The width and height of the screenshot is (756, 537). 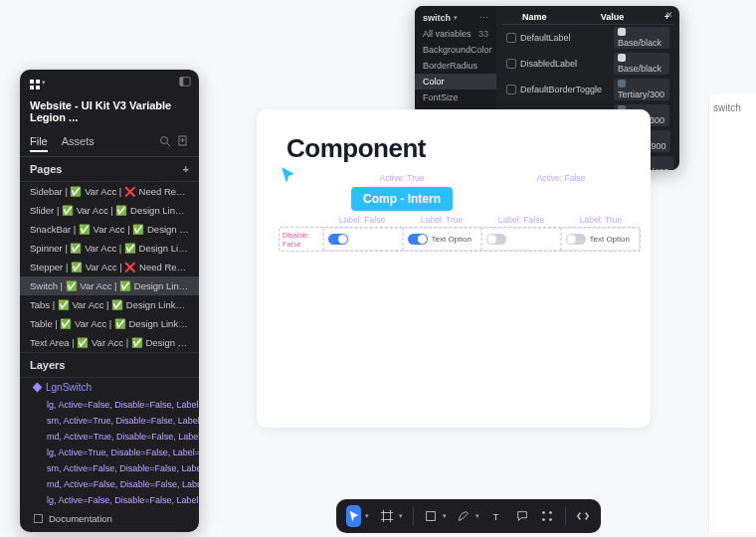 I want to click on layers-header: Layers, so click(x=109, y=365).